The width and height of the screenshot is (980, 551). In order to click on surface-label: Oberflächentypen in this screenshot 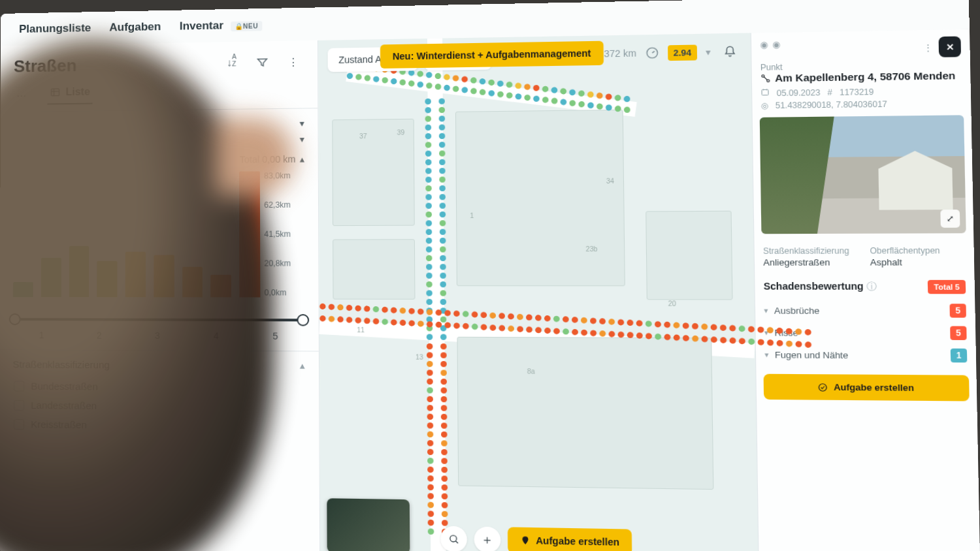, I will do `click(917, 251)`.